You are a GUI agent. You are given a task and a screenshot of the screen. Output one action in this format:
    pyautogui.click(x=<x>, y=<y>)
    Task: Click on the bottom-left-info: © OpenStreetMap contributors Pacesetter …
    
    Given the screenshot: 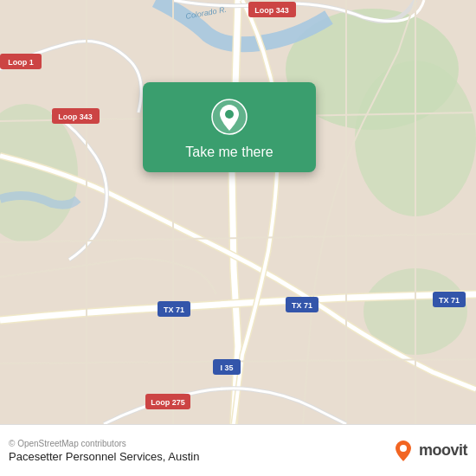 What is the action you would take?
    pyautogui.click(x=104, y=451)
    